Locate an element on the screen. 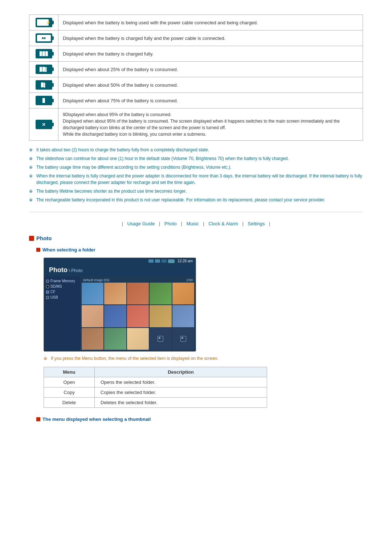  table-row: Copy Copies the selected folder. is located at coordinates (155, 393).